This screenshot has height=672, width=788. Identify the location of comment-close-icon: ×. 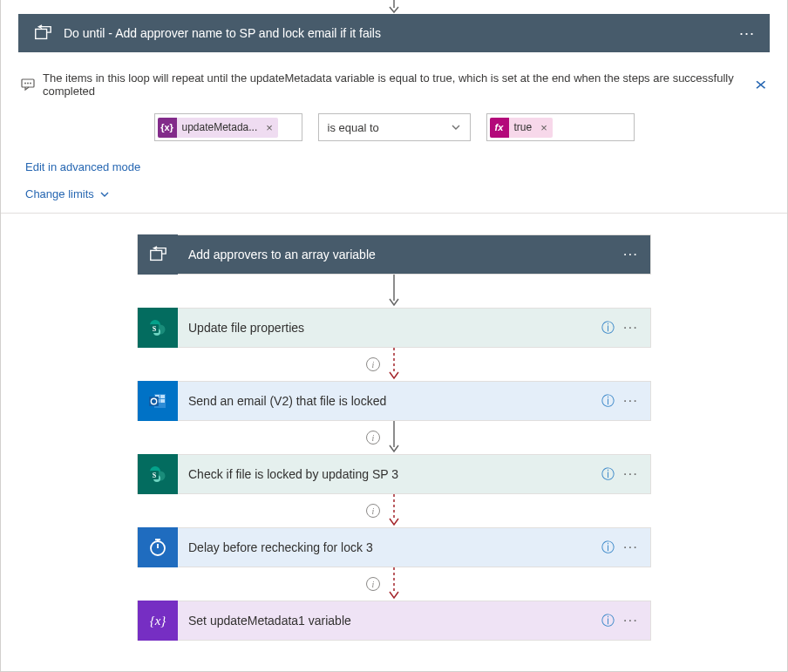
(761, 85).